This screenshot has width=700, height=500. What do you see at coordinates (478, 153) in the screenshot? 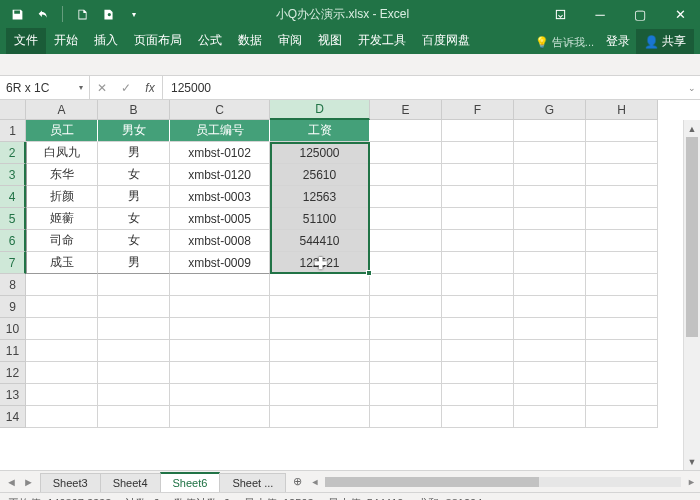
I see `cell-F2` at bounding box center [478, 153].